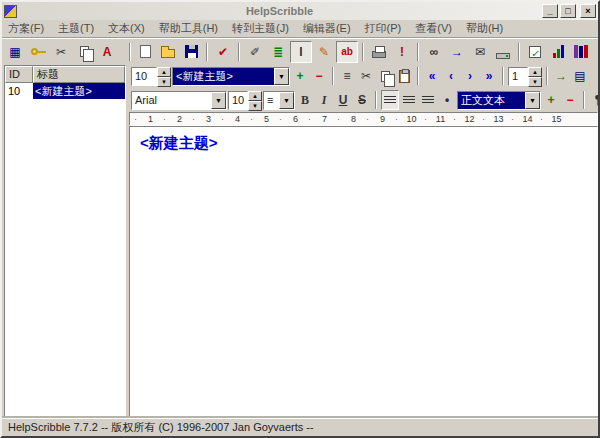 The image size is (600, 438). What do you see at coordinates (65, 91) in the screenshot?
I see `topic-row: 10 <新建主题>` at bounding box center [65, 91].